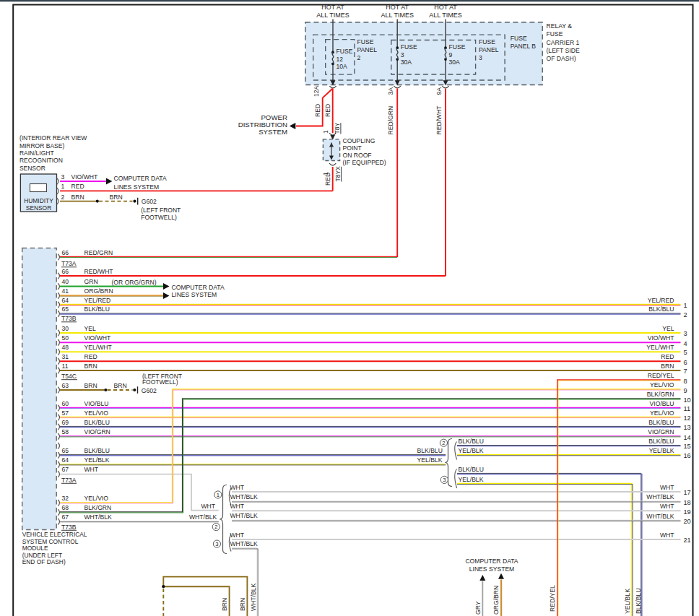  What do you see at coordinates (66, 498) in the screenshot?
I see `svg-text: 32` at bounding box center [66, 498].